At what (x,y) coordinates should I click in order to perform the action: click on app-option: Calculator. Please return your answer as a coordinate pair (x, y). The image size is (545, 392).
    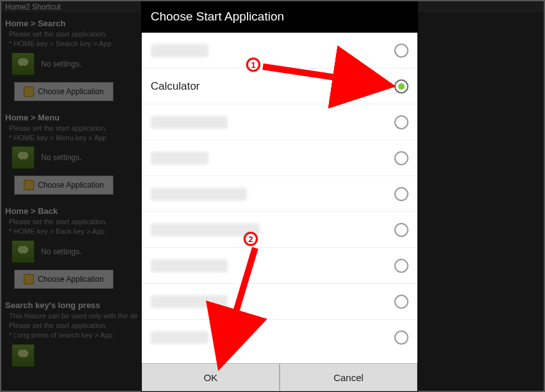
    Looking at the image, I should click on (280, 86).